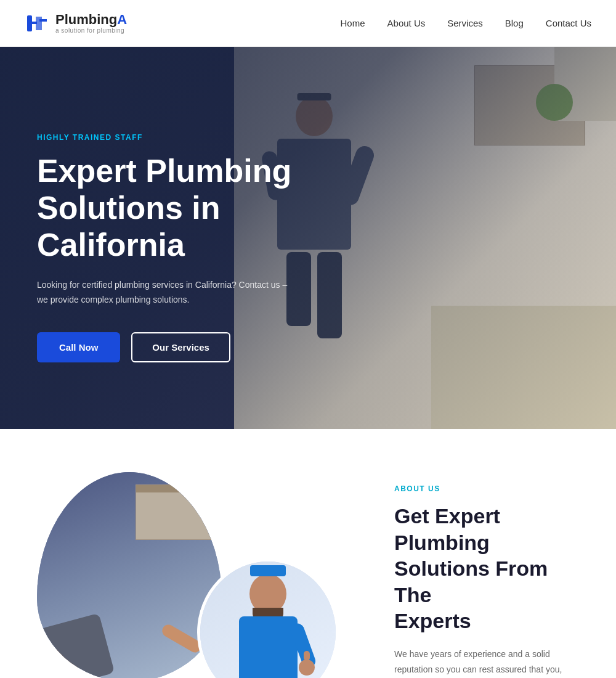  I want to click on nav-services: Services, so click(465, 23).